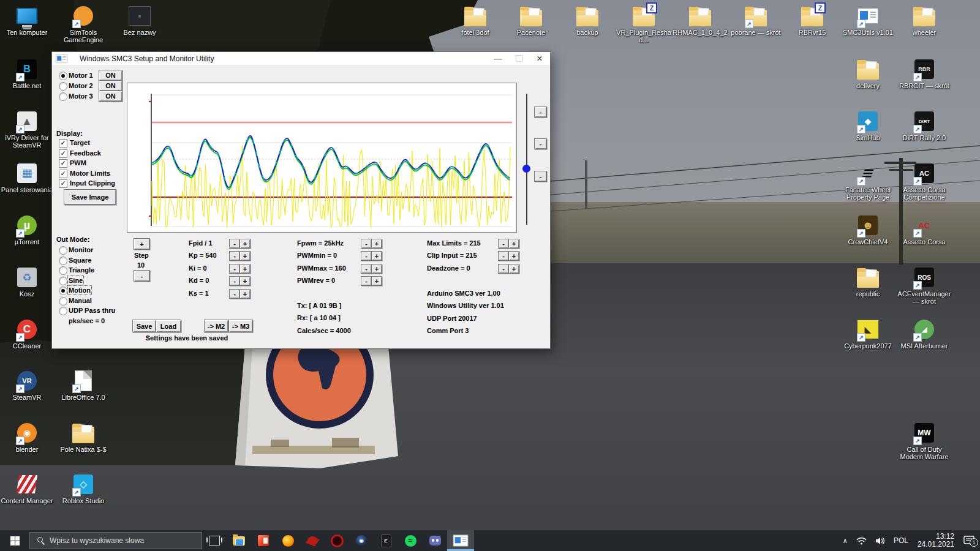  I want to click on desktop-icon-assetto-corsa-competizione: AC↗Assetto Corsa Competizione, so click(924, 181).